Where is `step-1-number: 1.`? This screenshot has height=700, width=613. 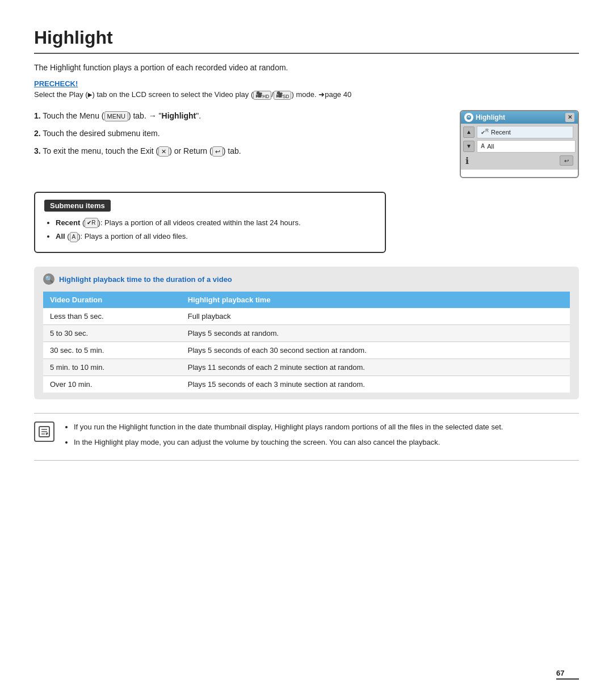 step-1-number: 1. is located at coordinates (37, 116).